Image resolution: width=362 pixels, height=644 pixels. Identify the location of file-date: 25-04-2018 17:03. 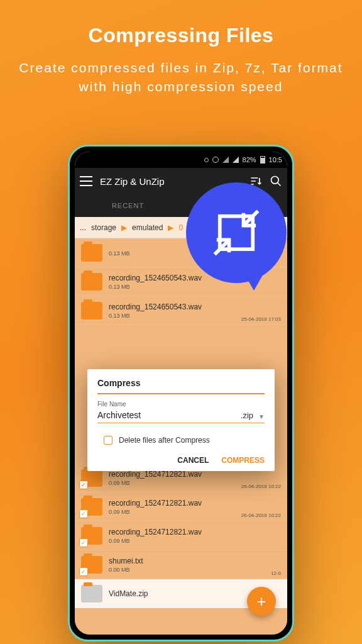
(261, 319).